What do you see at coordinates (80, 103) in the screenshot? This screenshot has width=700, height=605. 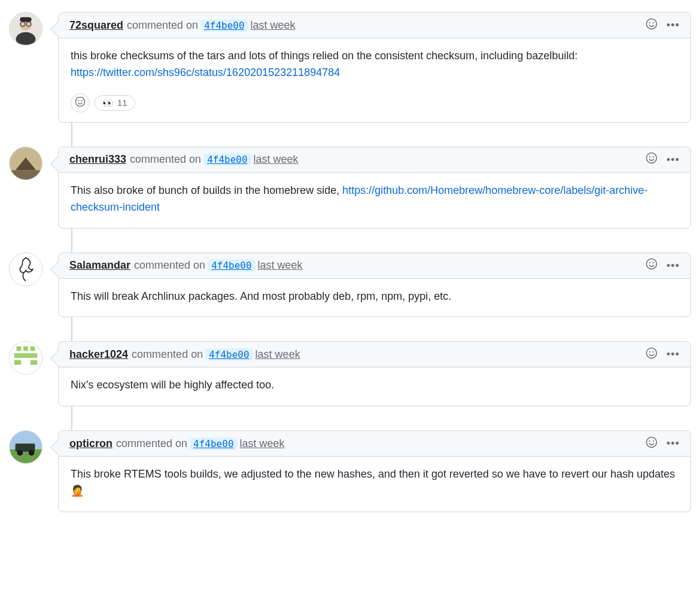 I see `add-reaction-button` at bounding box center [80, 103].